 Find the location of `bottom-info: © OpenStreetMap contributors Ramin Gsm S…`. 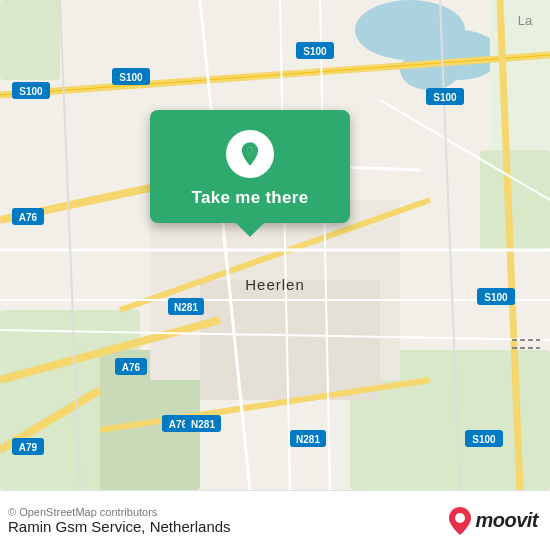

bottom-info: © OpenStreetMap contributors Ramin Gsm S… is located at coordinates (120, 520).